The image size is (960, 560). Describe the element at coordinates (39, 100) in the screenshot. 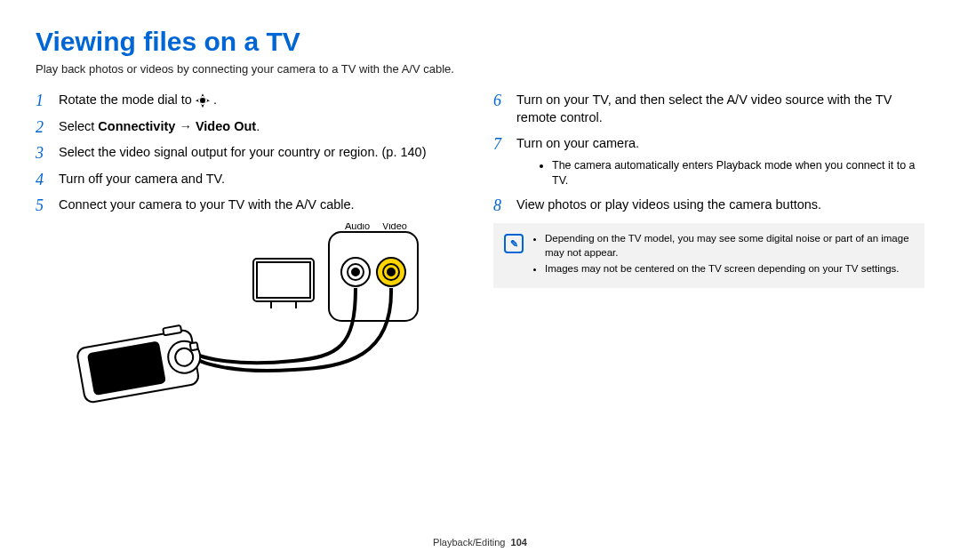

I see `step-number: 1` at that location.